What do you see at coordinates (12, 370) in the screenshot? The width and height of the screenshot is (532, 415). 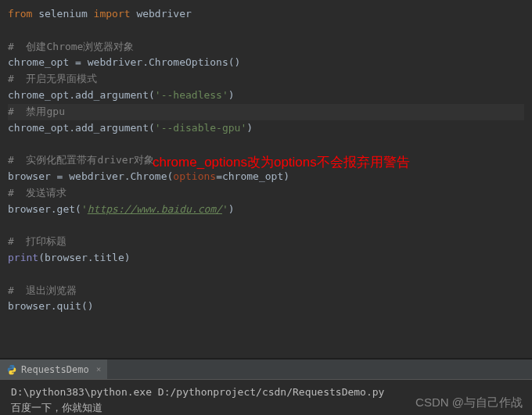 I see `python-icon` at bounding box center [12, 370].